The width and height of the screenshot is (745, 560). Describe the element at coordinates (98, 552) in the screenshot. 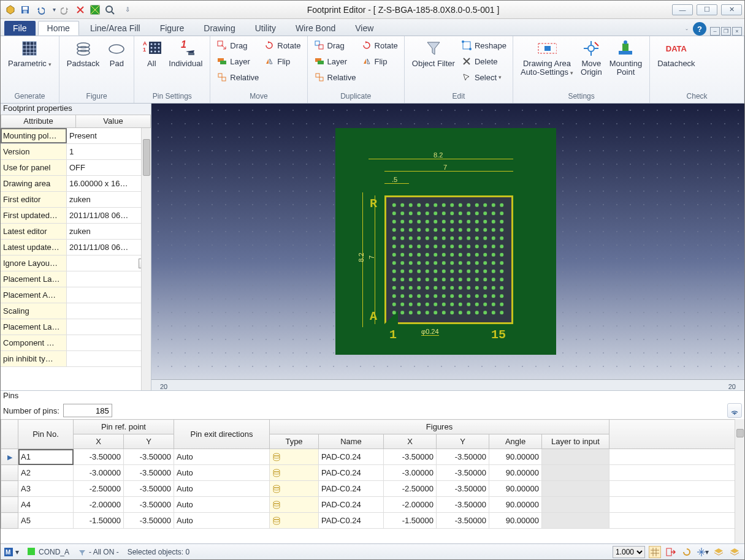

I see `status-visibility: - All ON -` at that location.